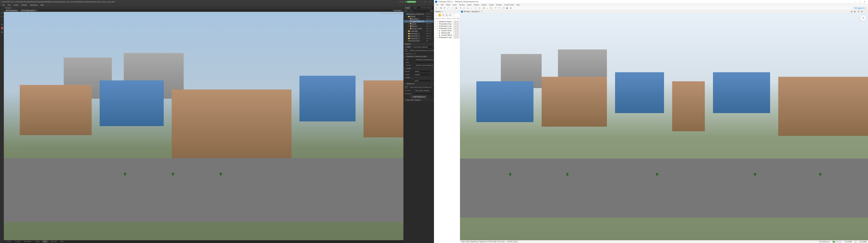 This screenshot has width=868, height=243. Describe the element at coordinates (29, 11) in the screenshot. I see `render-mode-selector: RTX Path-traced▸` at that location.